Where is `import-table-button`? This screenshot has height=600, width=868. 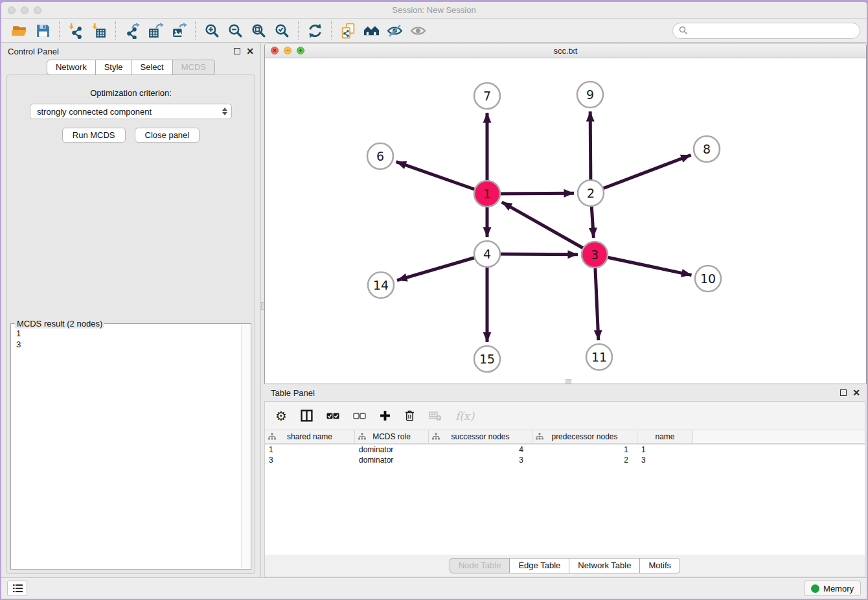 import-table-button is located at coordinates (99, 30).